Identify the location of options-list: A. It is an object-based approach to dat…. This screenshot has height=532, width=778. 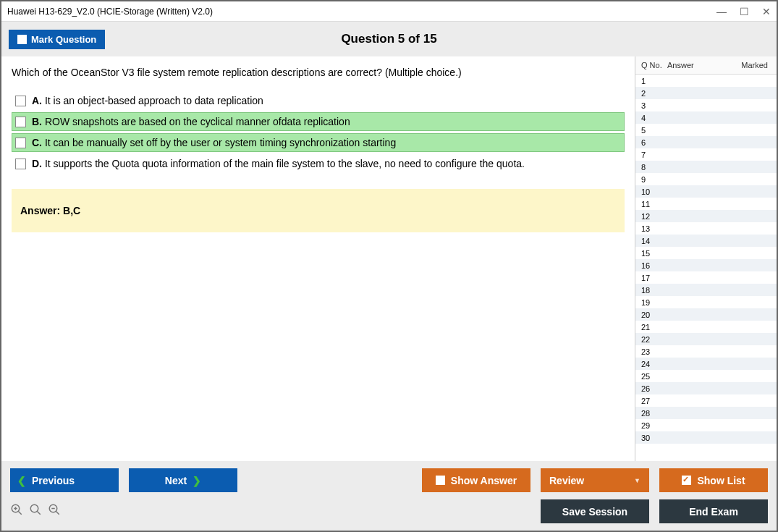
(318, 132).